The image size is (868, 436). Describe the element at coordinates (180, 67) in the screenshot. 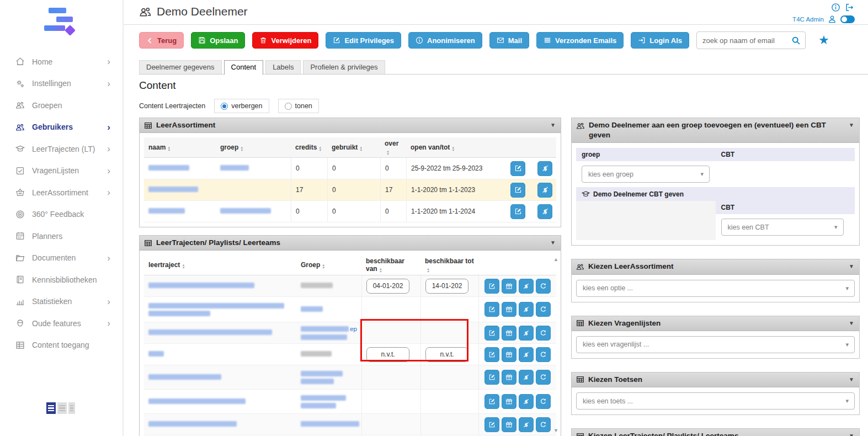

I see `tab-deelnemer-gegevens: Deelnemer gegevens` at that location.